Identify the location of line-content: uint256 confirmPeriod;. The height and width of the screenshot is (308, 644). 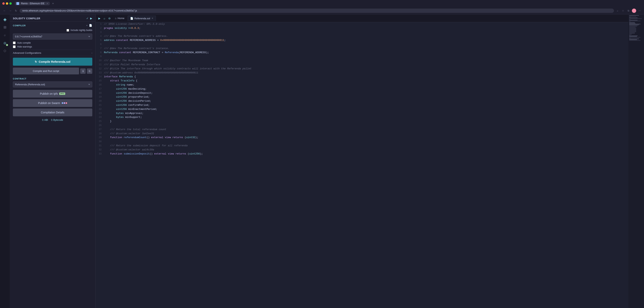
(366, 105).